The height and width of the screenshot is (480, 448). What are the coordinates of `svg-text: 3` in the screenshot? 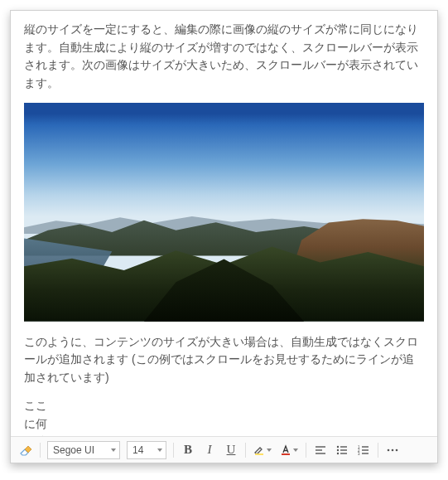 It's located at (359, 453).